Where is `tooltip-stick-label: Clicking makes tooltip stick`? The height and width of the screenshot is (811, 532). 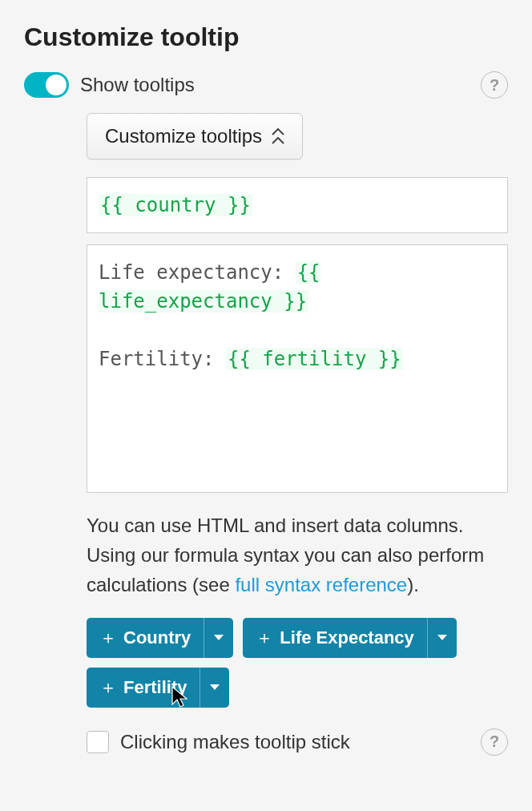
tooltip-stick-label: Clicking makes tooltip stick is located at coordinates (236, 742).